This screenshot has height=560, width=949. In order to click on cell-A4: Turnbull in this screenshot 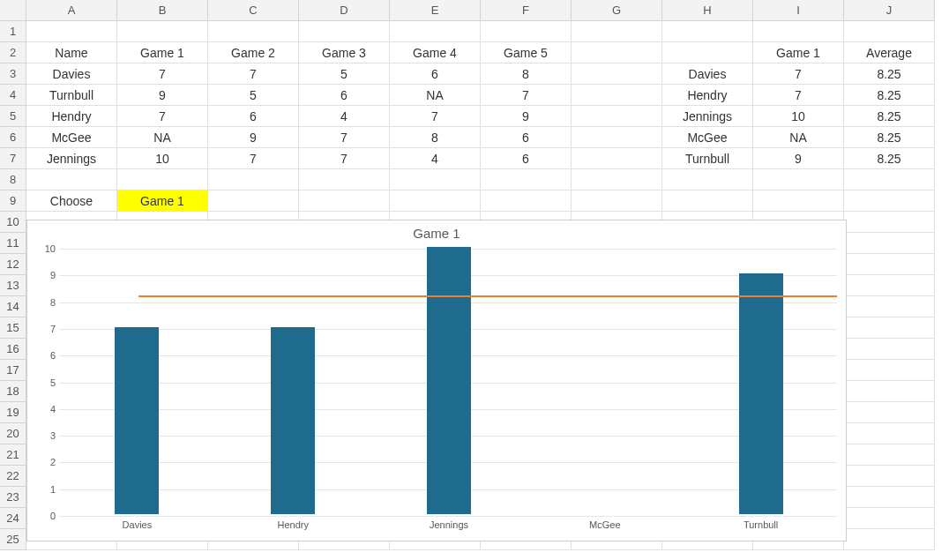, I will do `click(72, 95)`.